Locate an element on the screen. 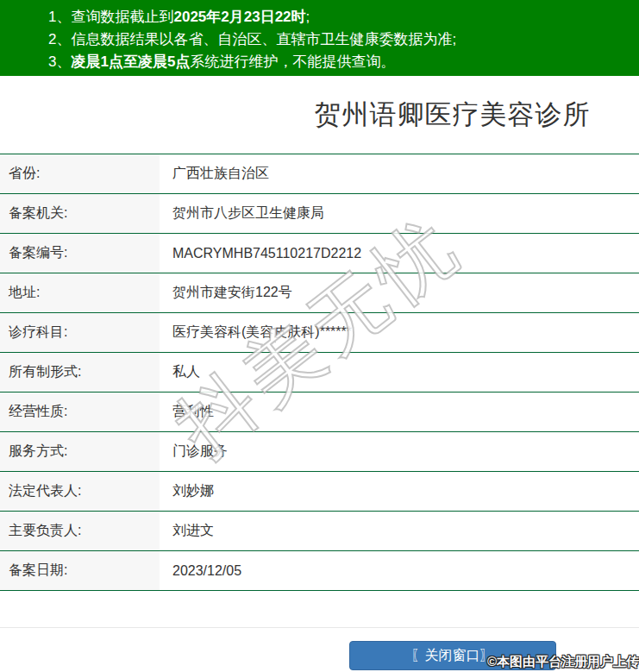 This screenshot has height=672, width=639. table-row-filing-number: 备案编号: MACRYMHB745110217D2212 is located at coordinates (319, 254).